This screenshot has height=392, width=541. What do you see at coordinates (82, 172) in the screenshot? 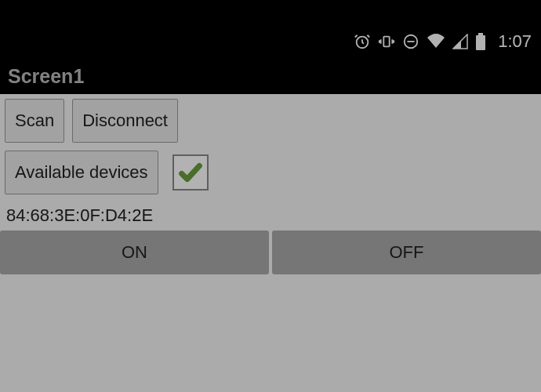
I see `available-devices-button: Available devices` at bounding box center [82, 172].